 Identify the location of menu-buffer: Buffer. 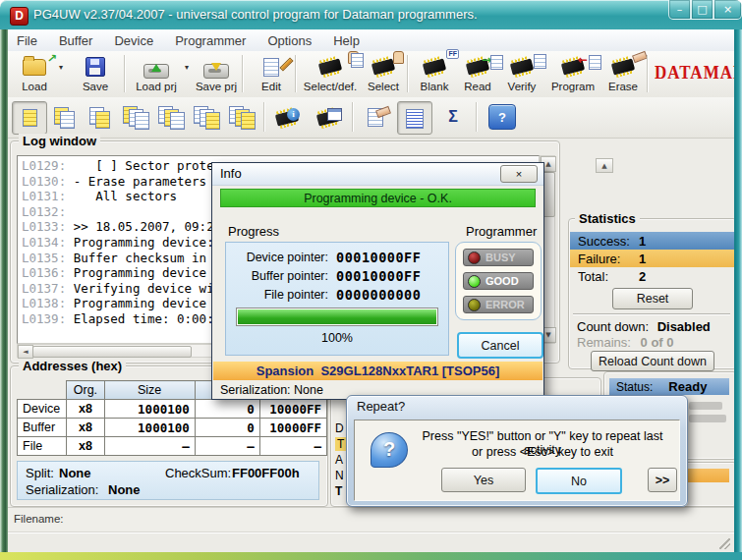
(76, 41).